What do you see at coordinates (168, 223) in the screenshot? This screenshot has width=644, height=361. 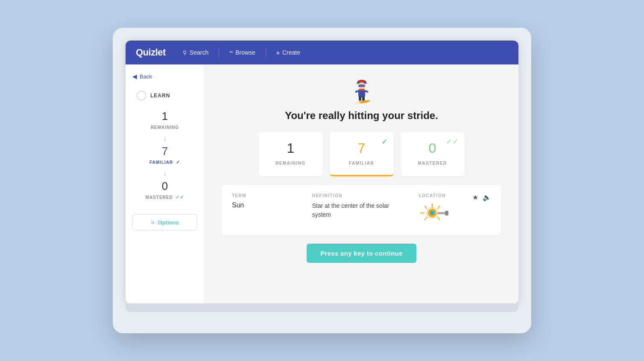 I see `options-label: Options` at bounding box center [168, 223].